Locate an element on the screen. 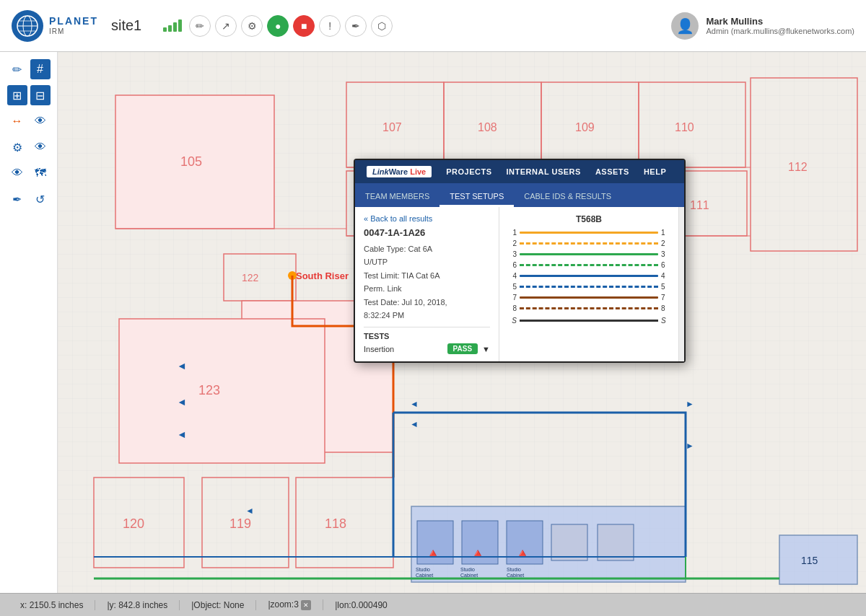 Image resolution: width=866 pixels, height=616 pixels. wiring-title: T568B is located at coordinates (589, 219).